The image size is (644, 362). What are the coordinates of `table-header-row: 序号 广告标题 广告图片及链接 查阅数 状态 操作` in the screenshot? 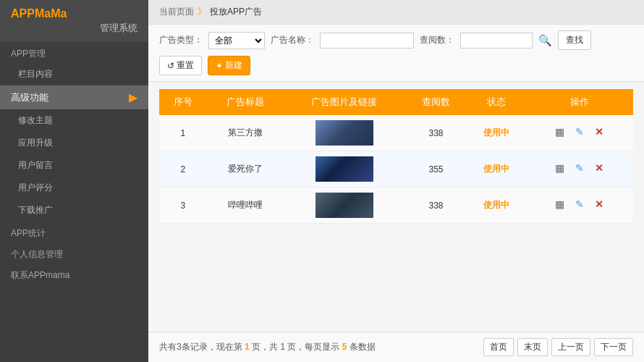 It's located at (397, 102).